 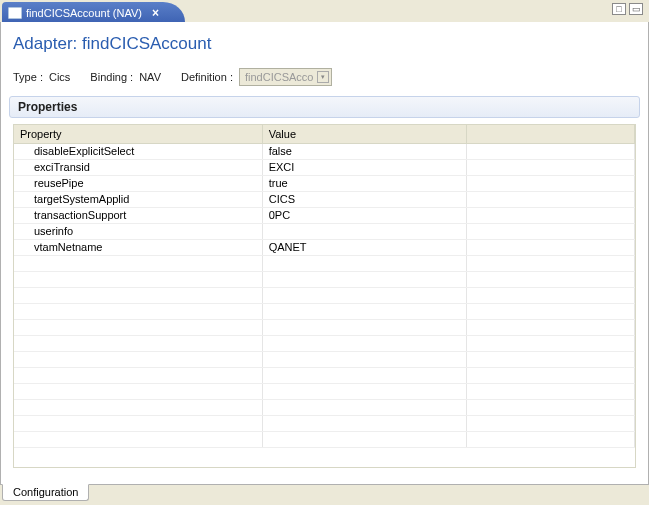 What do you see at coordinates (28, 77) in the screenshot?
I see `type-label: Type :` at bounding box center [28, 77].